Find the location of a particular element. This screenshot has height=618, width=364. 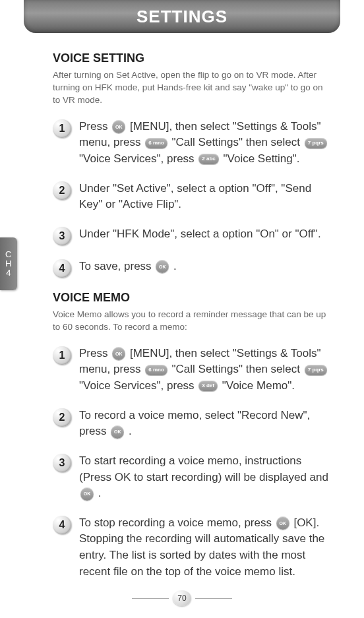

text-segment: To save, press is located at coordinates (117, 266).